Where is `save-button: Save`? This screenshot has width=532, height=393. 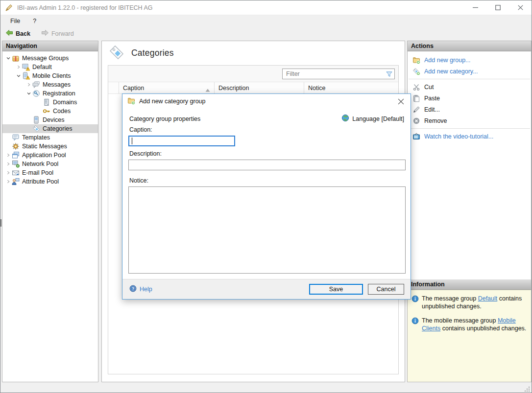
save-button: Save is located at coordinates (336, 289).